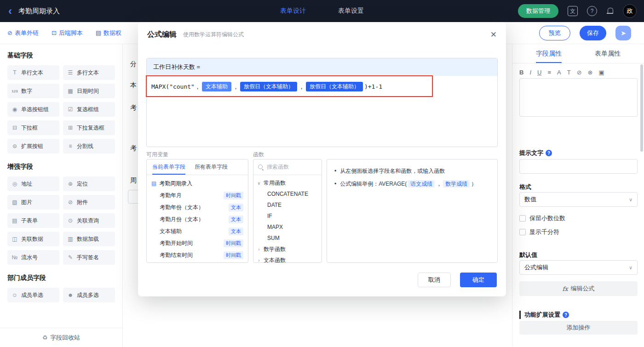 This screenshot has height=347, width=644. I want to click on field-type-button: ⊘附件, so click(89, 202).